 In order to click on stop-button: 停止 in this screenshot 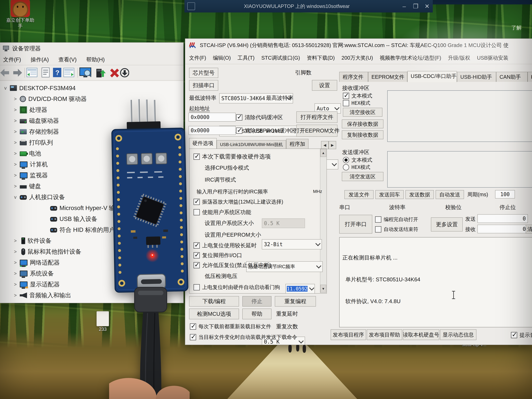, I will do `click(257, 301)`.